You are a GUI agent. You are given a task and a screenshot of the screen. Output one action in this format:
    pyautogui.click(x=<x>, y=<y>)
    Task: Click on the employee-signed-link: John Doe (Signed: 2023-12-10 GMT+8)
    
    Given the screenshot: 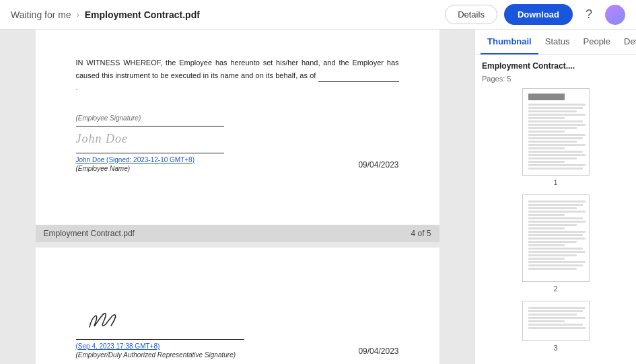 What is the action you would take?
    pyautogui.click(x=150, y=160)
    